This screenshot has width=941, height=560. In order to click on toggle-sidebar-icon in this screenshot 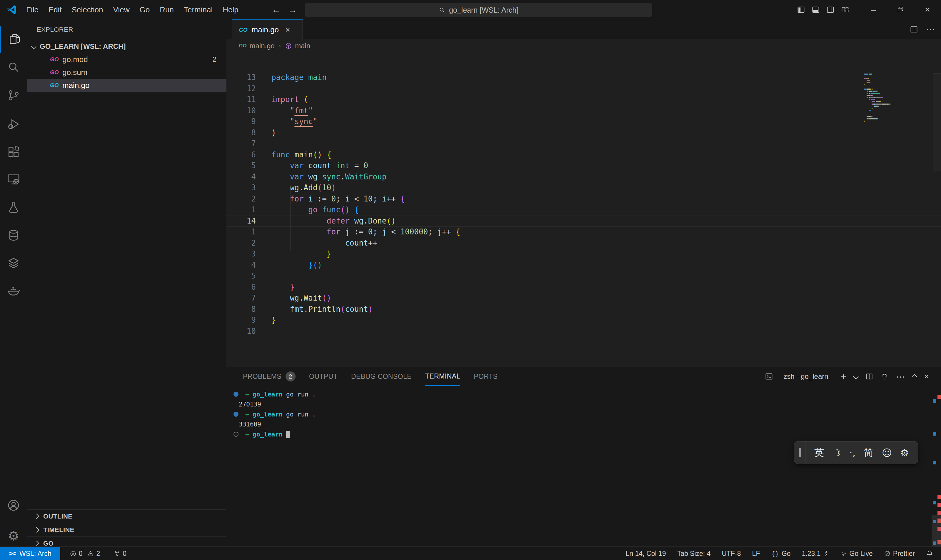, I will do `click(801, 10)`.